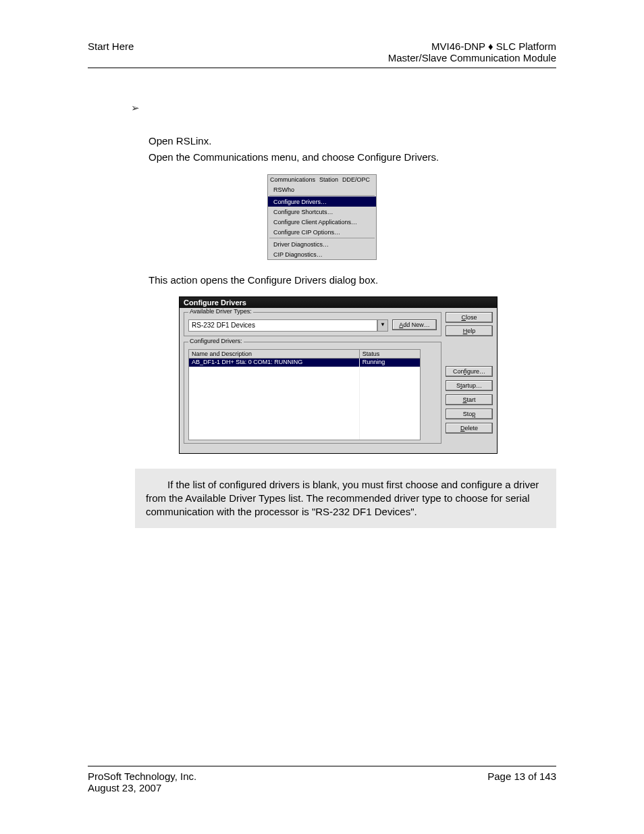 Image resolution: width=644 pixels, height=834 pixels. Describe the element at coordinates (313, 393) in the screenshot. I see `configured-drivers-group: Configured Drivers: Name and Description…` at that location.